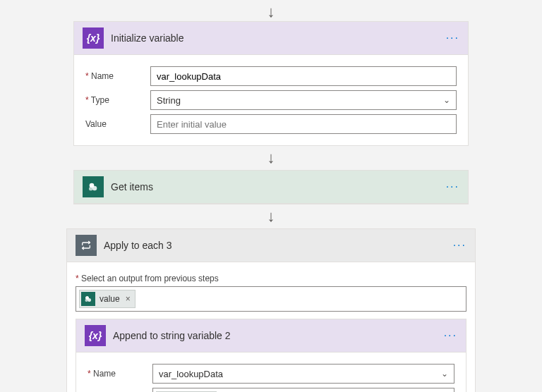 The image size is (542, 392). I want to click on name-select: var_lookupData ⌄, so click(303, 374).